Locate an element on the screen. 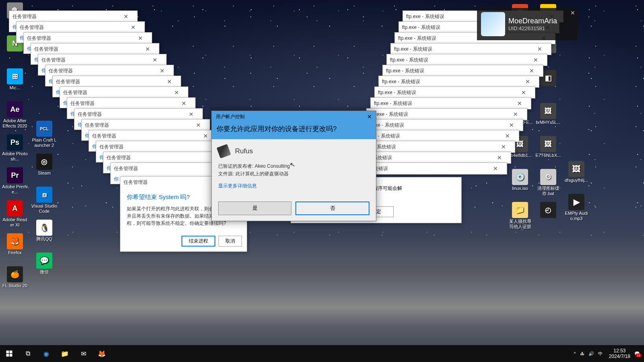  no-button: 否 is located at coordinates (332, 208).